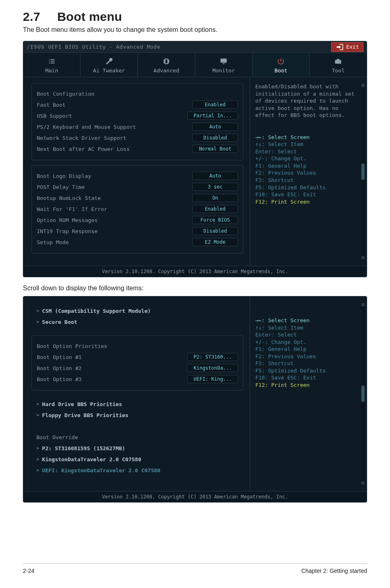 This screenshot has width=390, height=588. Describe the element at coordinates (65, 94) in the screenshot. I see `group-title-text: Boot Configuration` at that location.